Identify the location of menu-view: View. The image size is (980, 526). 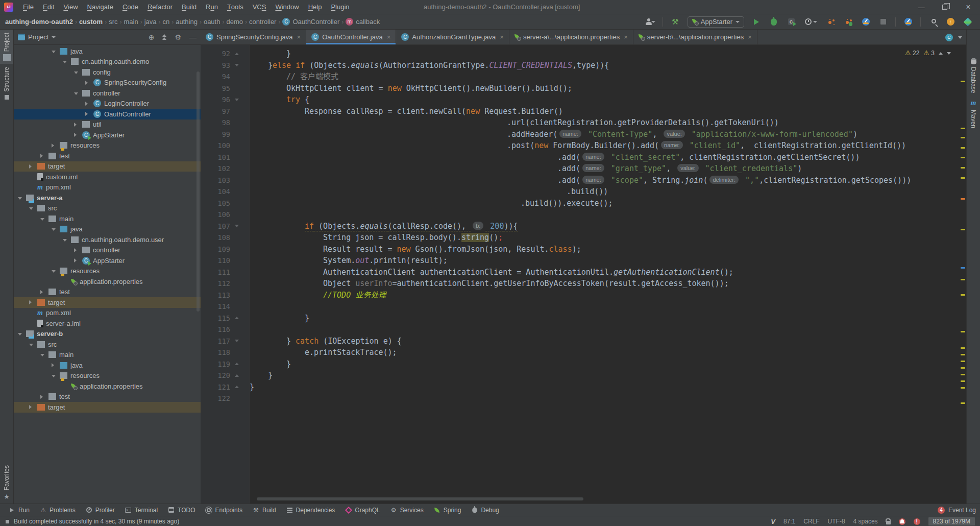
(70, 7).